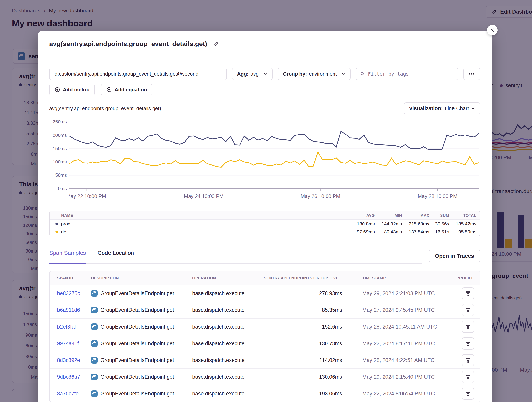 Image resolution: width=532 pixels, height=402 pixels. What do you see at coordinates (399, 327) in the screenshot?
I see `span-timestamp: May 28, 2024 10:45:11 AM UTC` at bounding box center [399, 327].